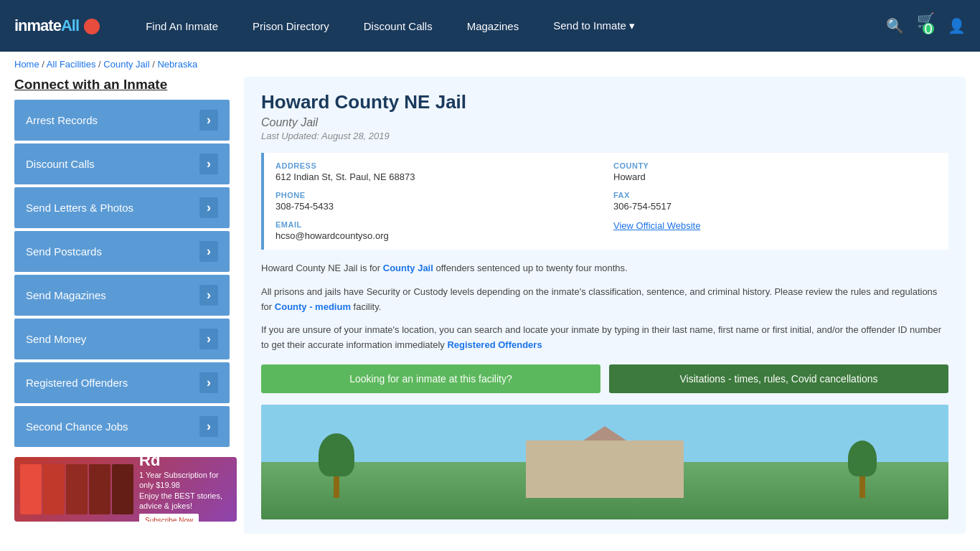  What do you see at coordinates (126, 65) in the screenshot?
I see `breadcrumb-county-jail: County Jail` at bounding box center [126, 65].